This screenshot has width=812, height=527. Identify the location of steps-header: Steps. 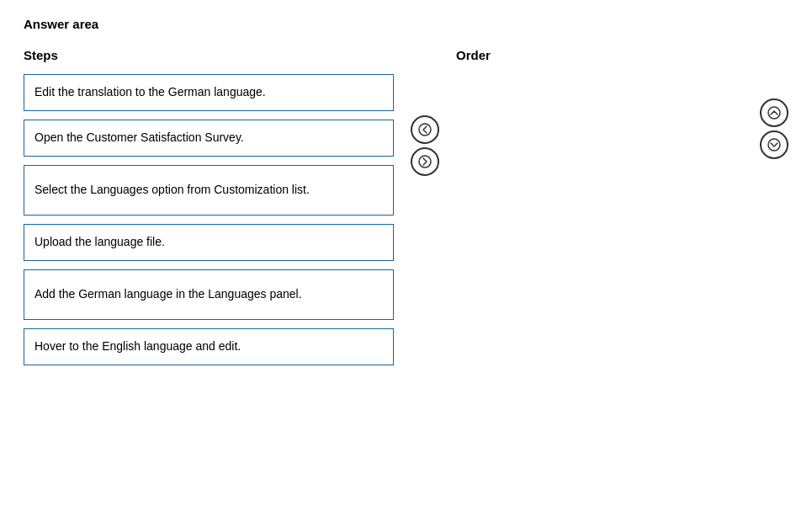
(209, 56).